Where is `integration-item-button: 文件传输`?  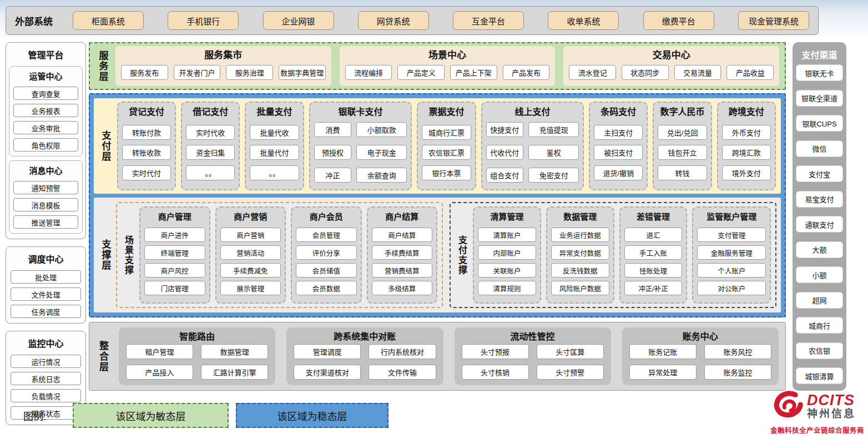
integration-item-button: 文件传输 is located at coordinates (402, 372).